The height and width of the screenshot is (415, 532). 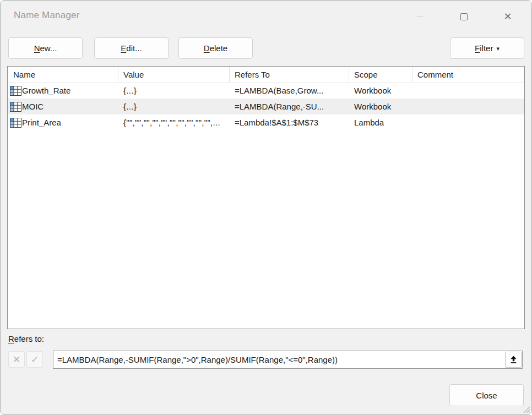 I want to click on maximize-button, so click(x=464, y=17).